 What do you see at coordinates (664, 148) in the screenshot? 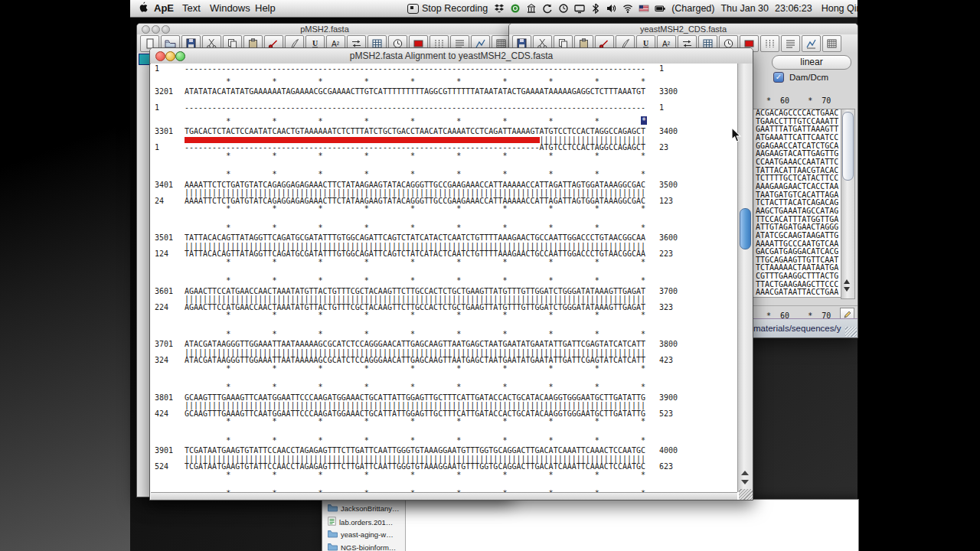
I see `right-position: 23` at bounding box center [664, 148].